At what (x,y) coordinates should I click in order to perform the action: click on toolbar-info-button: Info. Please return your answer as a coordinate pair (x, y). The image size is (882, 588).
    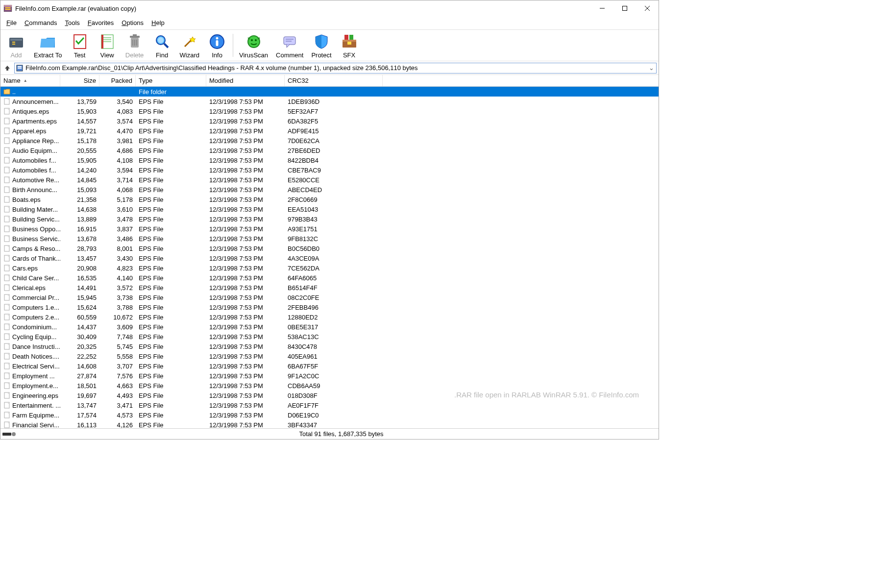
    Looking at the image, I should click on (217, 45).